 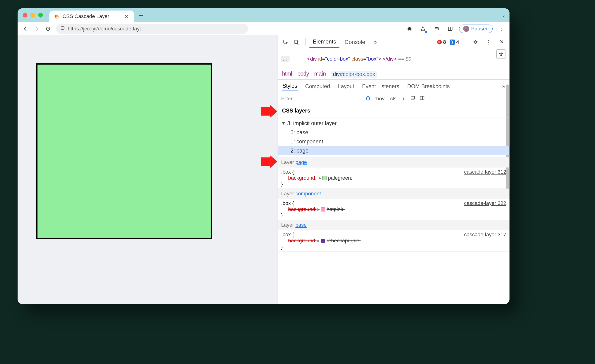 What do you see at coordinates (41, 15) in the screenshot?
I see `maximize-window-button` at bounding box center [41, 15].